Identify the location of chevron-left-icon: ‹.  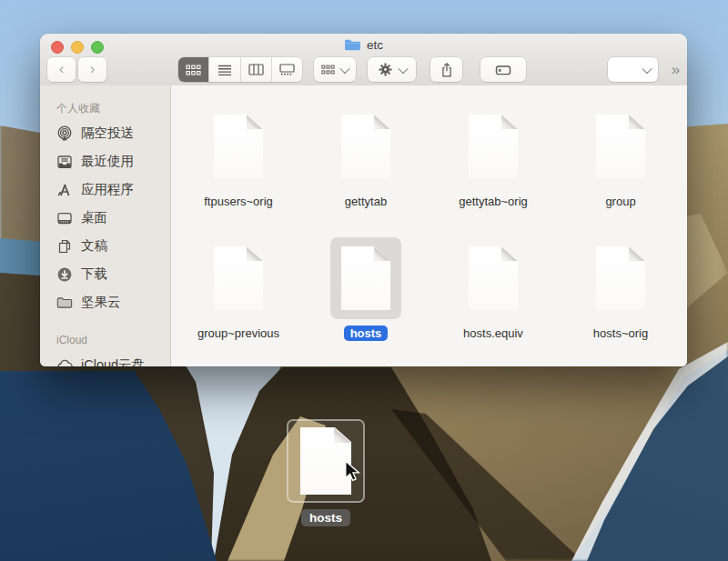
(62, 69).